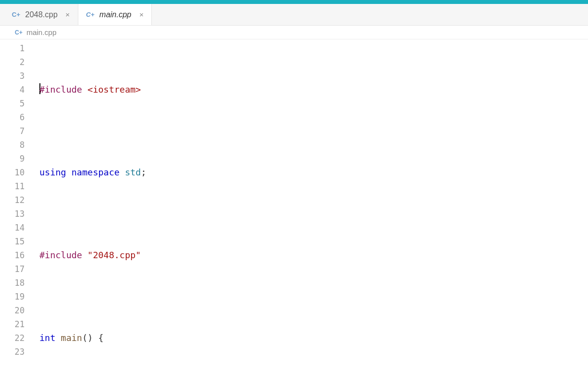 The width and height of the screenshot is (588, 373). I want to click on line-number: 2, so click(12, 62).